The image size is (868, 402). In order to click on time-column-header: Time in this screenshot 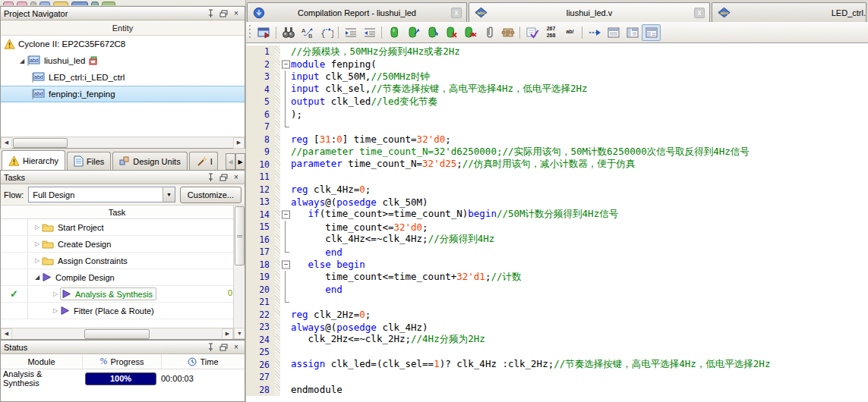, I will do `click(204, 361)`.